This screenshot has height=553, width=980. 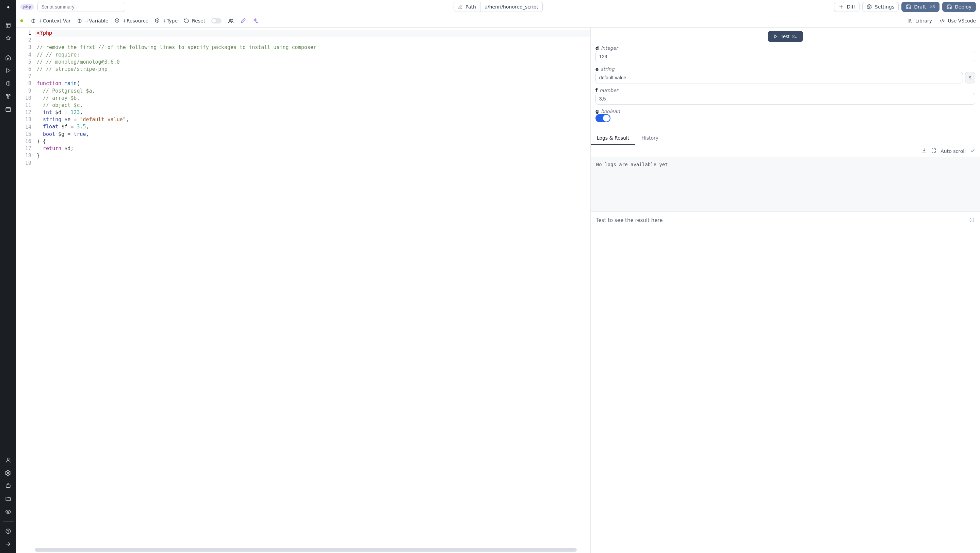 I want to click on right-tabs: Logs & Result History, so click(x=785, y=139).